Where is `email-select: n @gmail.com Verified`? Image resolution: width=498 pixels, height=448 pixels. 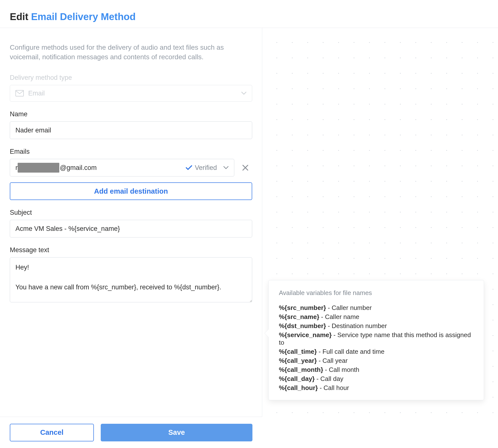 email-select: n @gmail.com Verified is located at coordinates (122, 168).